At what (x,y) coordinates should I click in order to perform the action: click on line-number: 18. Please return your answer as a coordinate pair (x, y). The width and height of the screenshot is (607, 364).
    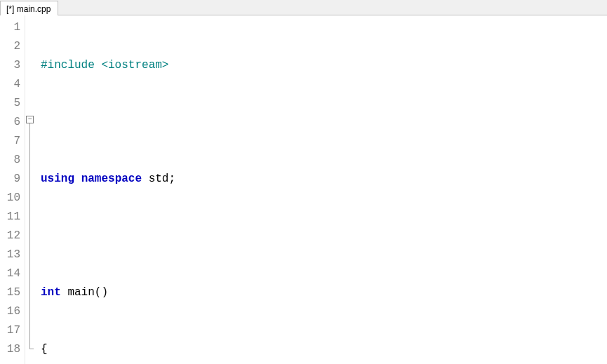
    Looking at the image, I should click on (11, 349).